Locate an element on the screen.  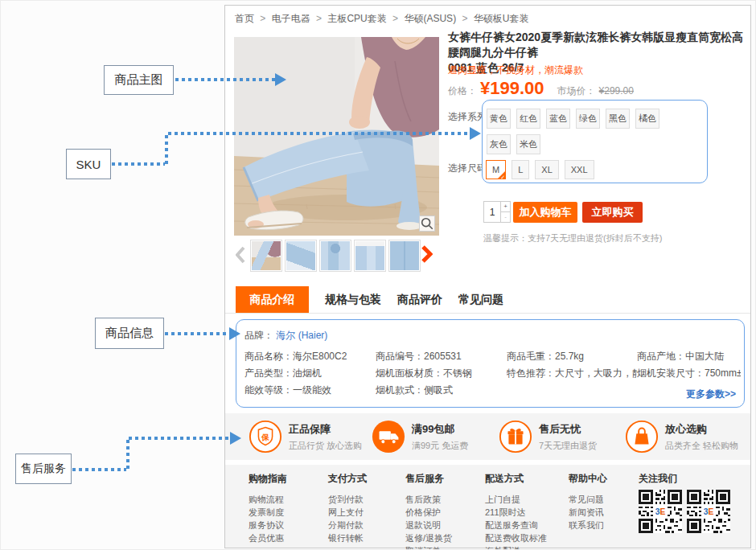
footer-column-delivery: 配送方式 上门自提 211限时达 配送服务查询 配送费收取标准 海外配送 is located at coordinates (516, 511).